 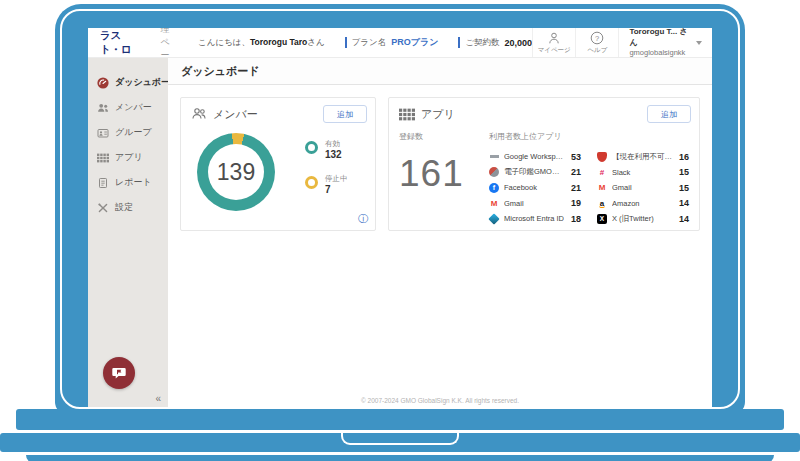 What do you see at coordinates (103, 83) in the screenshot?
I see `dashboard-gauge-icon` at bounding box center [103, 83].